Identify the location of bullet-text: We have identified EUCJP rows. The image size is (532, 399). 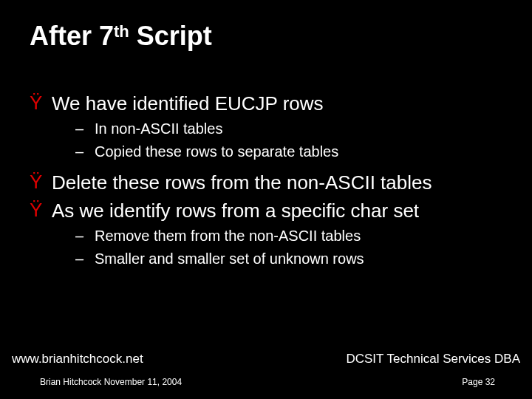
(188, 103).